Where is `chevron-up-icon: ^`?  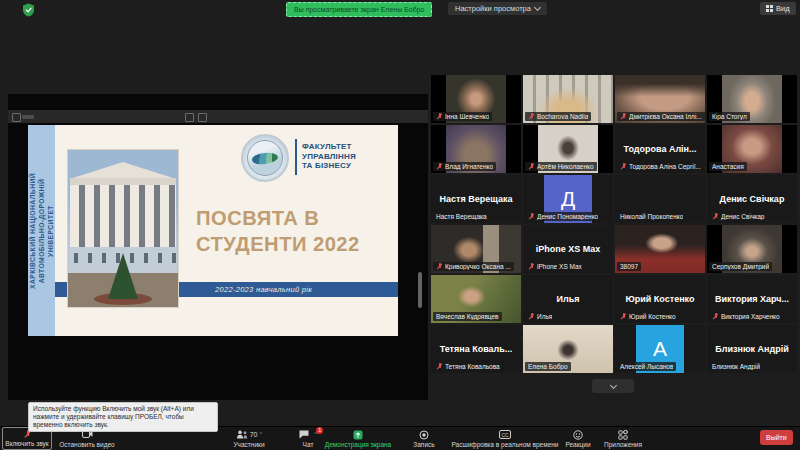 chevron-up-icon: ^ is located at coordinates (260, 434).